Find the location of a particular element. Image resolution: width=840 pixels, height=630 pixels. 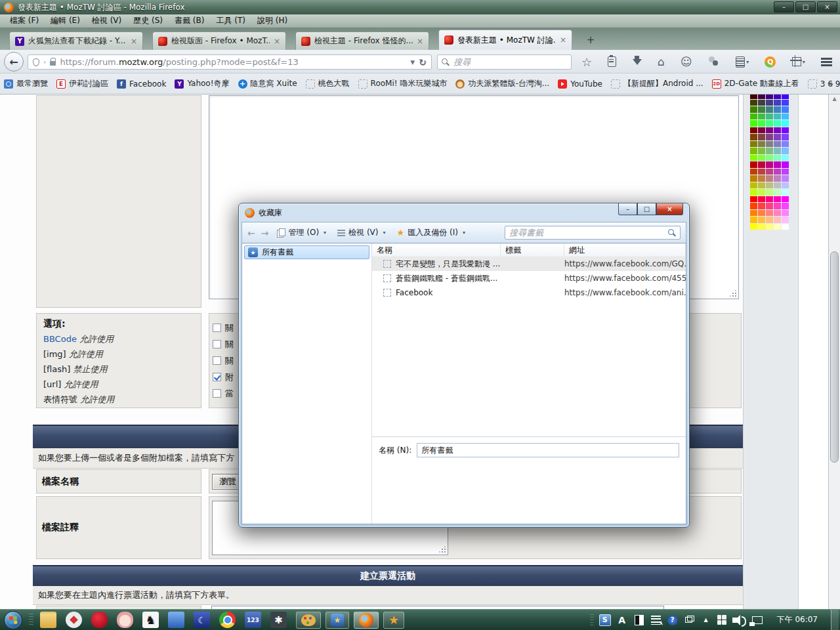

bookmark-kungfu: 功夫派繁體版-台灣淘... is located at coordinates (503, 84).